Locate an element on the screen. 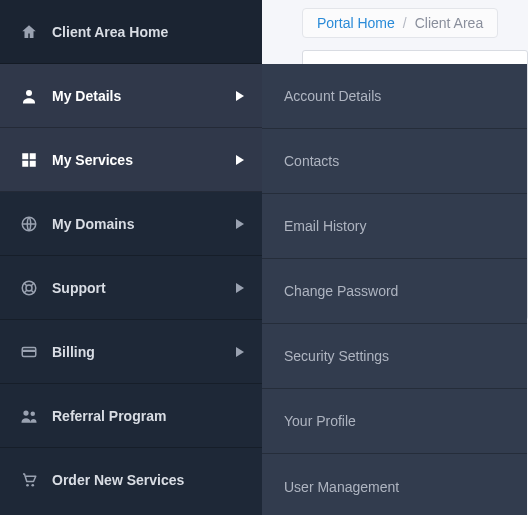  sidebar-item-label: My Services is located at coordinates (92, 160).